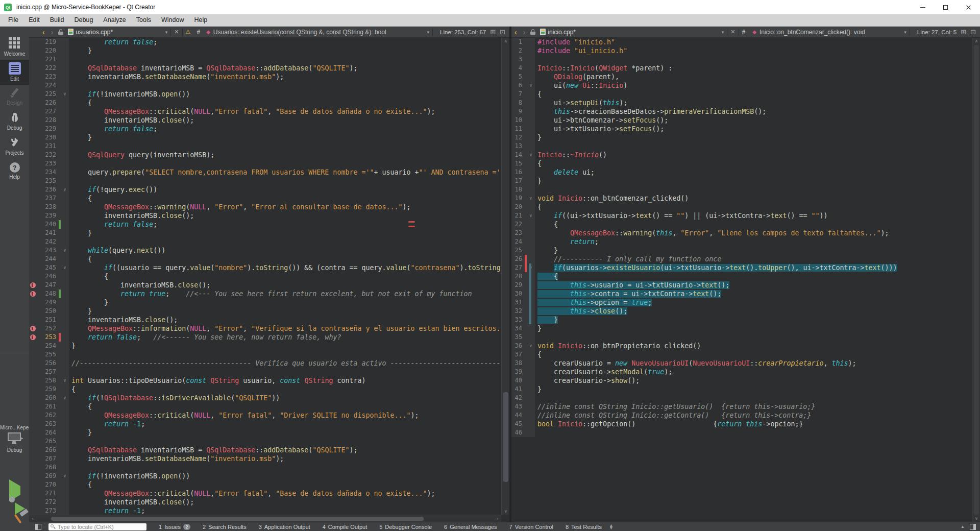 Image resolution: width=980 pixels, height=531 pixels. Describe the element at coordinates (584, 527) in the screenshot. I see `output-pane-test-results: 8Test Results` at that location.